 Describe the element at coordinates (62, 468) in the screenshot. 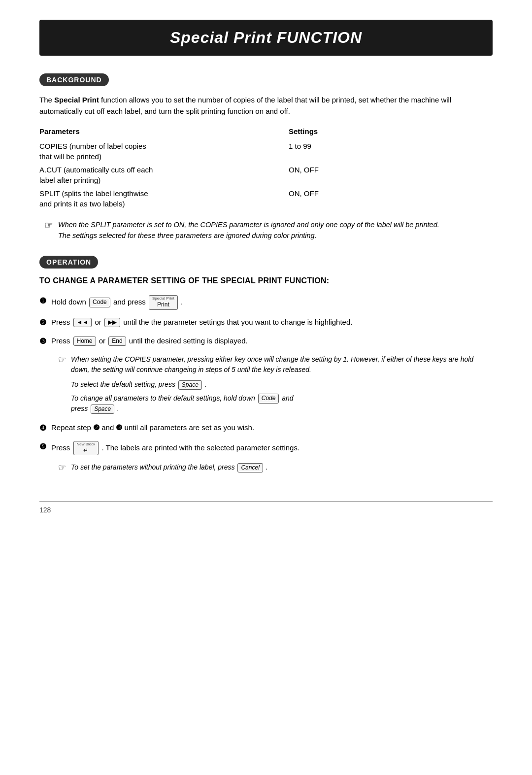

I see `step5-note-icon: ☞` at that location.